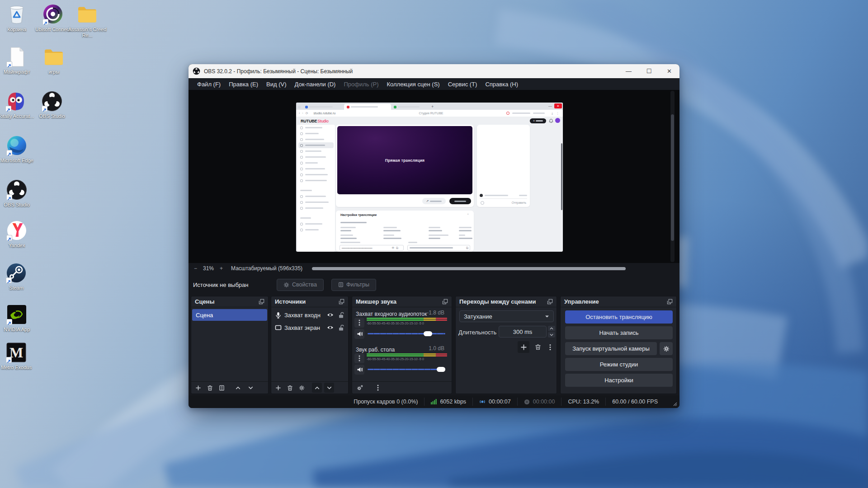 The image size is (868, 488). What do you see at coordinates (52, 105) in the screenshot?
I see `desktop-icon-obs-studio: OBS Studio` at bounding box center [52, 105].